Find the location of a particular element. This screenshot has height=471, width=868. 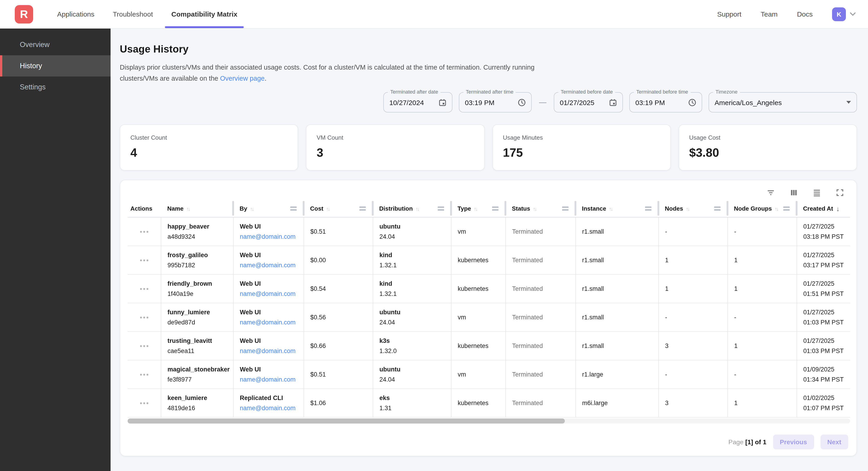

nav-link-team: Team is located at coordinates (769, 14).